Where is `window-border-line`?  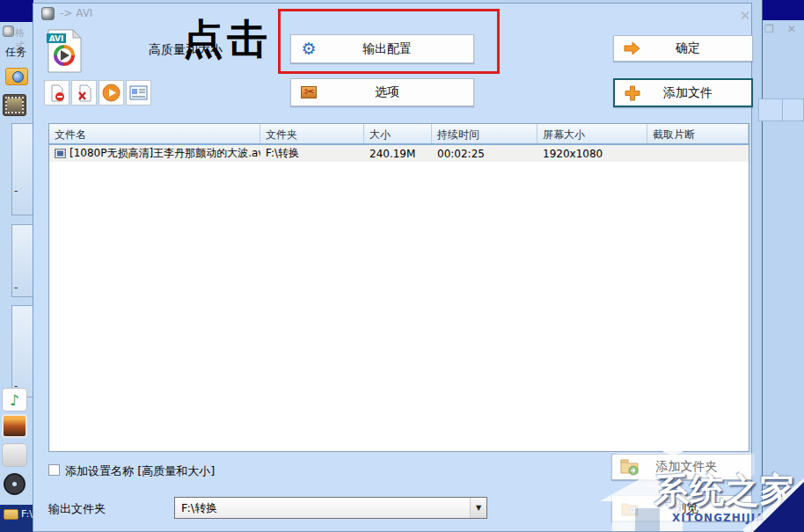
window-border-line is located at coordinates (762, 266).